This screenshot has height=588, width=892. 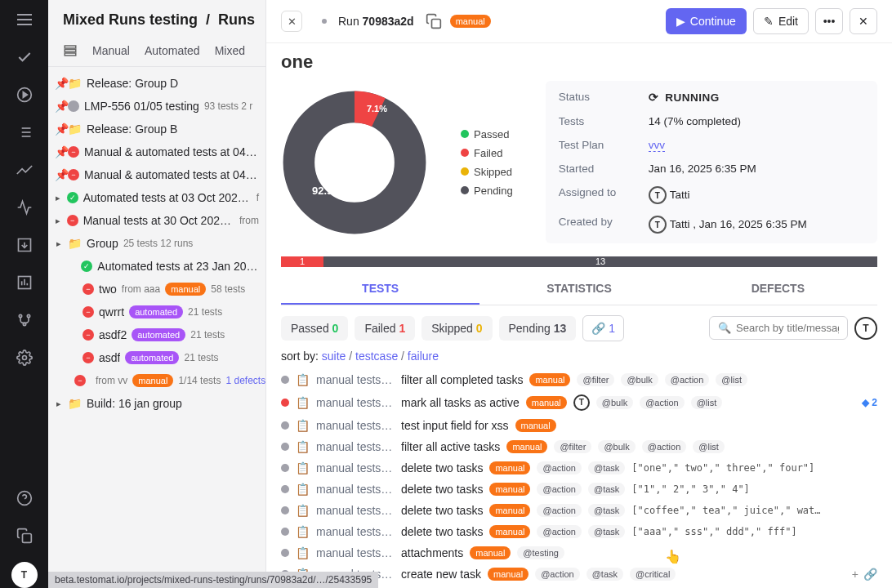 What do you see at coordinates (787, 328) in the screenshot?
I see `search-input` at bounding box center [787, 328].